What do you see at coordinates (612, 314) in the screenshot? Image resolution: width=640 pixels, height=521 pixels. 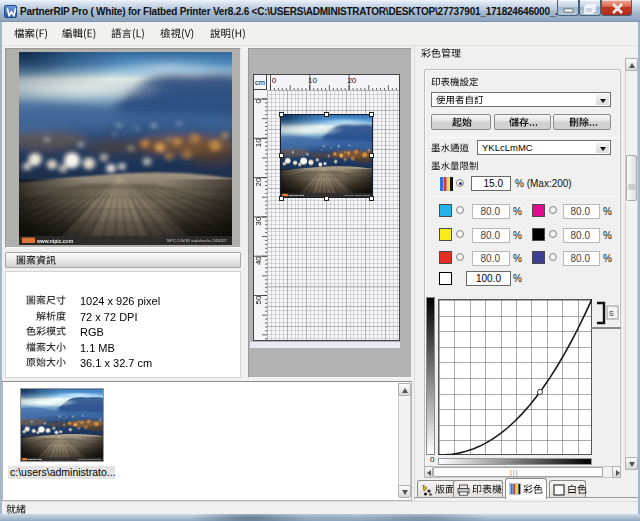 I see `svg-text: S` at bounding box center [612, 314].